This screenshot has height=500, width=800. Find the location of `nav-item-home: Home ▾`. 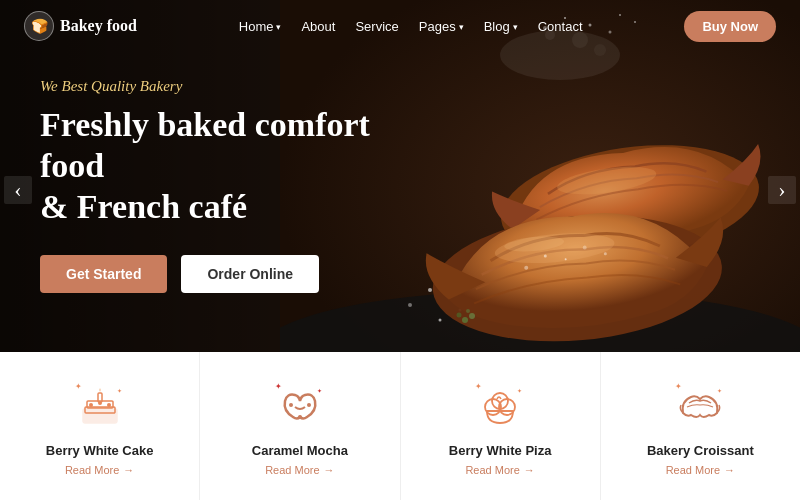

nav-item-home: Home ▾ is located at coordinates (260, 26).